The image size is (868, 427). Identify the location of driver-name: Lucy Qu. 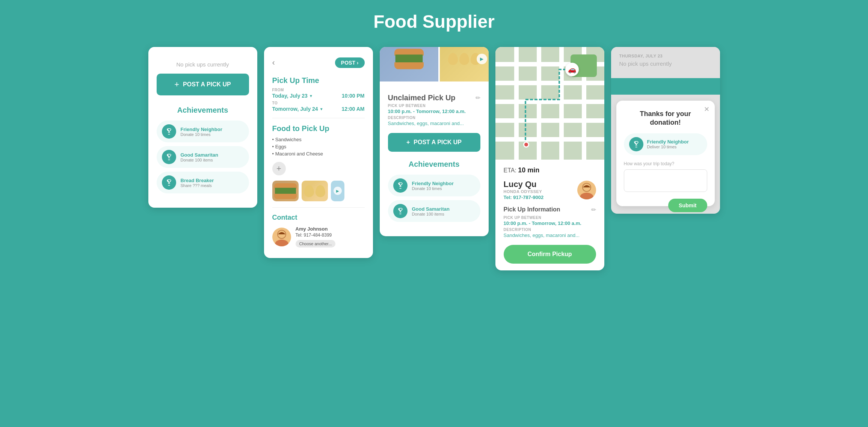
(524, 184).